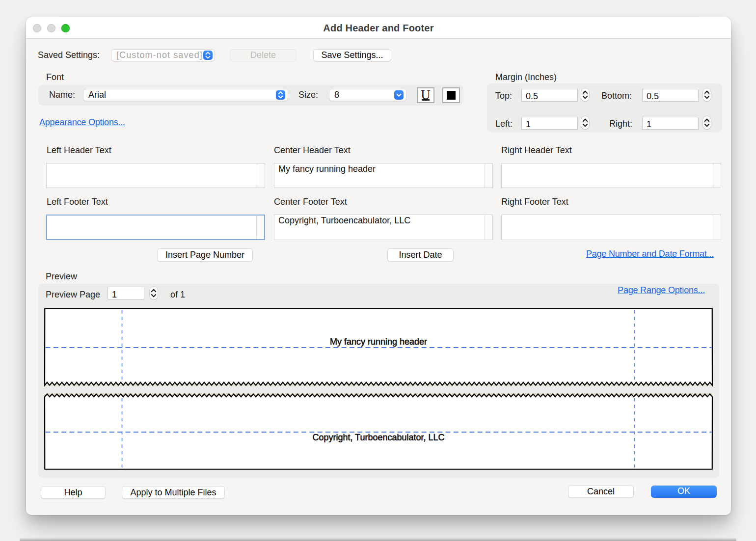 This screenshot has width=756, height=541. I want to click on svg-text:Copyright, Turboencabulator, L: Copyright, Turboencabulator, LLC, so click(378, 437).